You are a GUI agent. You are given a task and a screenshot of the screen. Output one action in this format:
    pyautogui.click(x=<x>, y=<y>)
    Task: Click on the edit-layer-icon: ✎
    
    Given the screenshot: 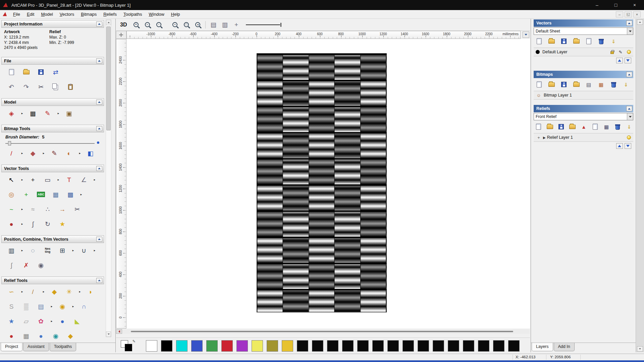 What is the action you would take?
    pyautogui.click(x=621, y=52)
    